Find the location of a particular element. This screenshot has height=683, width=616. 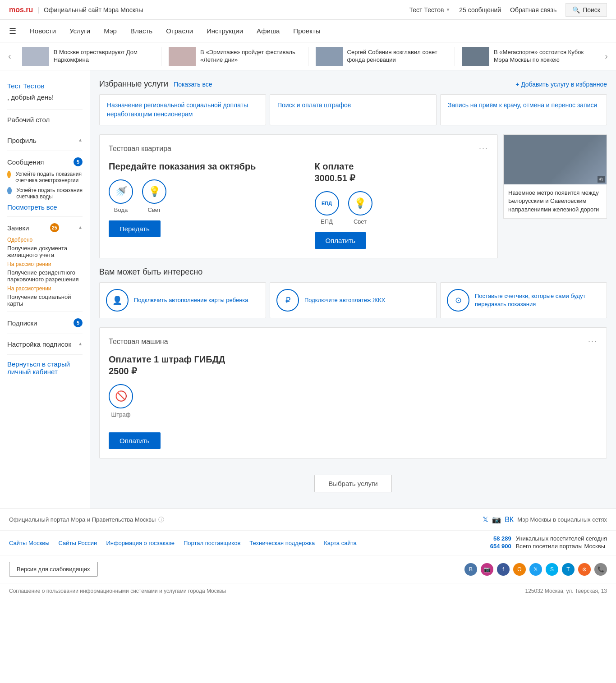

sidebar-greeting-text: , добрый день! is located at coordinates (31, 97).